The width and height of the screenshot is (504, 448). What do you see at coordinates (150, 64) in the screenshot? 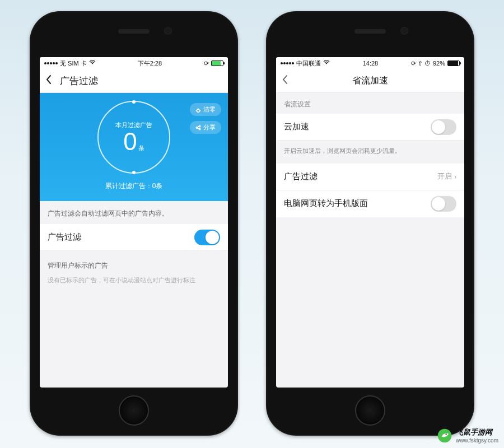
I see `status-time: 下午2:28` at bounding box center [150, 64].